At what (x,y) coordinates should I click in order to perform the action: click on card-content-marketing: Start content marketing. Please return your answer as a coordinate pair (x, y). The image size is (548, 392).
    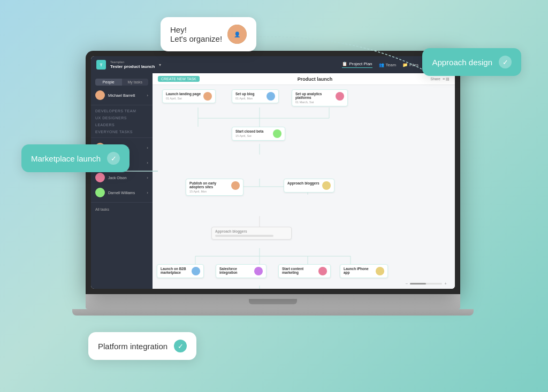
    Looking at the image, I should click on (305, 271).